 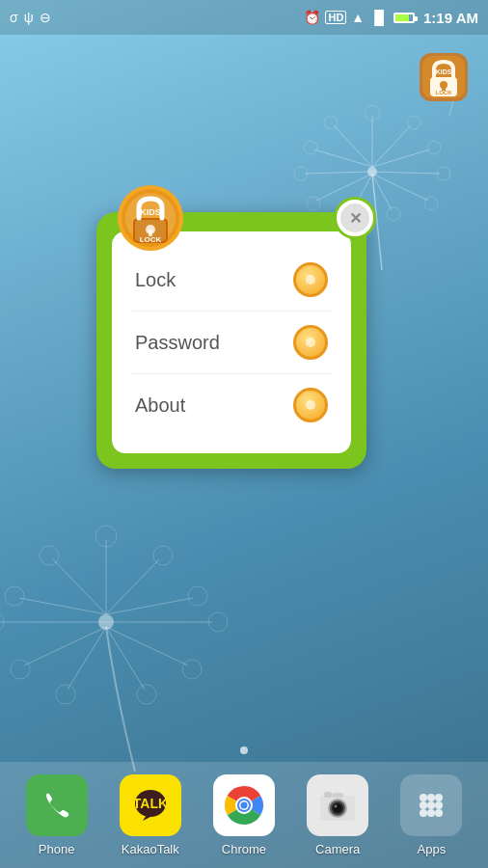 I want to click on chrome-label: Chrome, so click(x=244, y=849).